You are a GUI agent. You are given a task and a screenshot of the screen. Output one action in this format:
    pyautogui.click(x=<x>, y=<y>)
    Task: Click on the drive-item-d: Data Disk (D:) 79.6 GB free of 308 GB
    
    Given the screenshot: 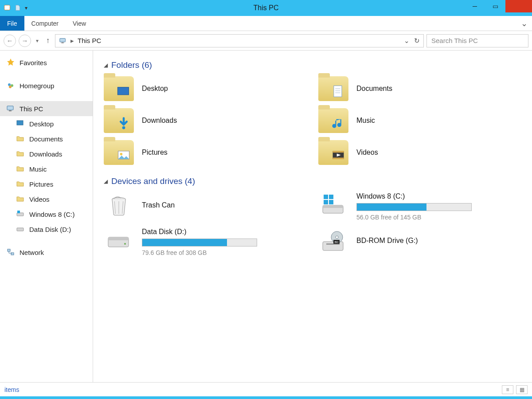 What is the action you would take?
    pyautogui.click(x=205, y=242)
    